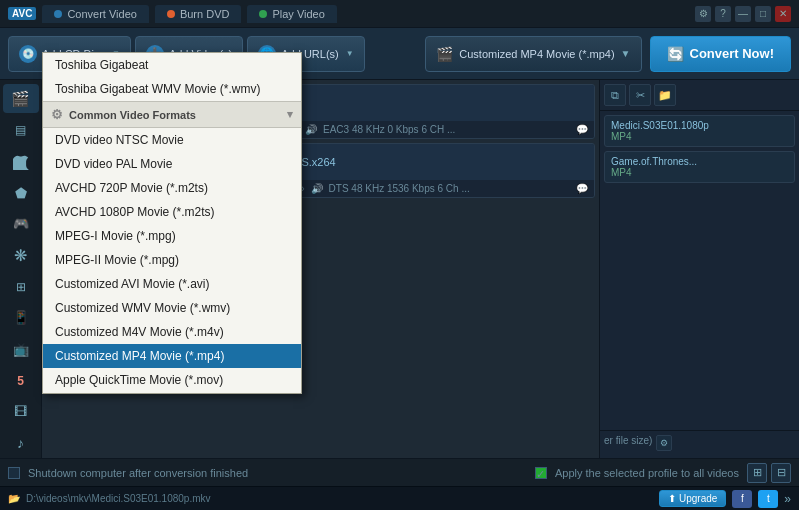  I want to click on window-controls: ⚙ ? — □ ✕, so click(743, 14).